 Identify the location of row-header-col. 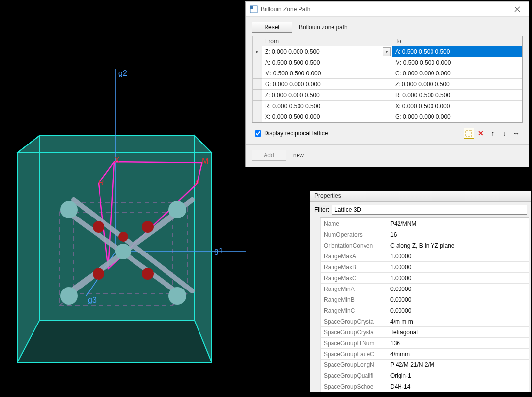
(257, 41).